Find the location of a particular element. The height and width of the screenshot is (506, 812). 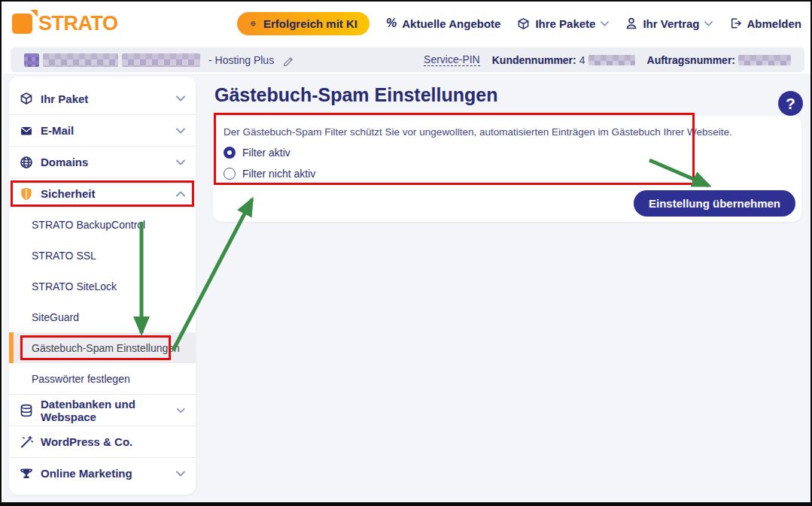

customer-number-label: Kundennummer: is located at coordinates (534, 60).